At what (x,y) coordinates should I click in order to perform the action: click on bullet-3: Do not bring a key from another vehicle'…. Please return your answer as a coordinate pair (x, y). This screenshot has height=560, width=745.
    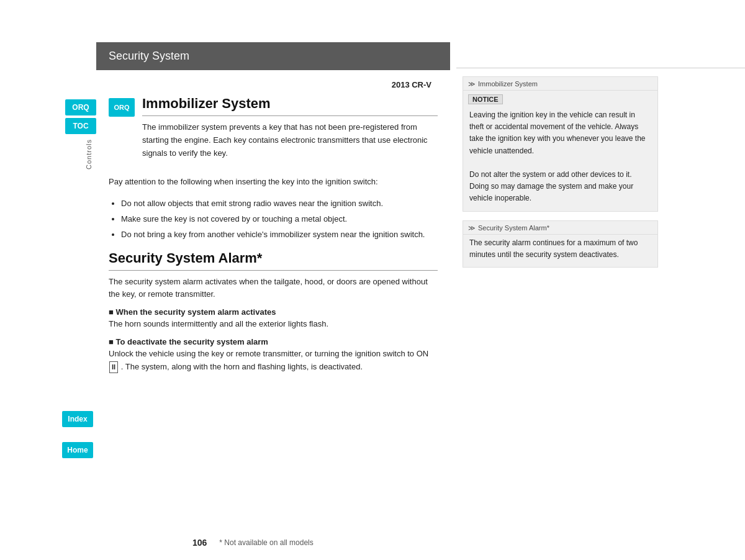
    Looking at the image, I should click on (279, 235).